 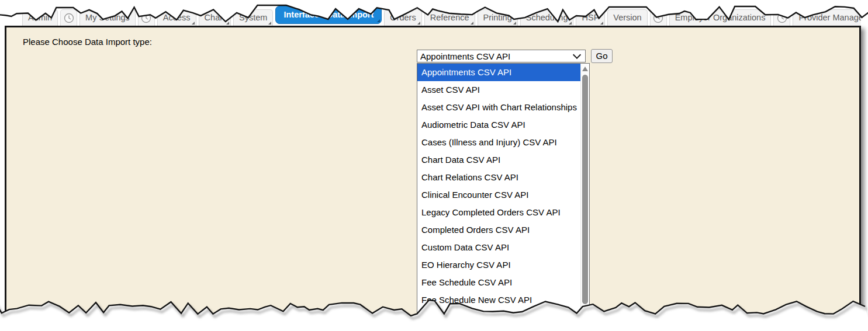 I want to click on tab-system: System, so click(x=253, y=18).